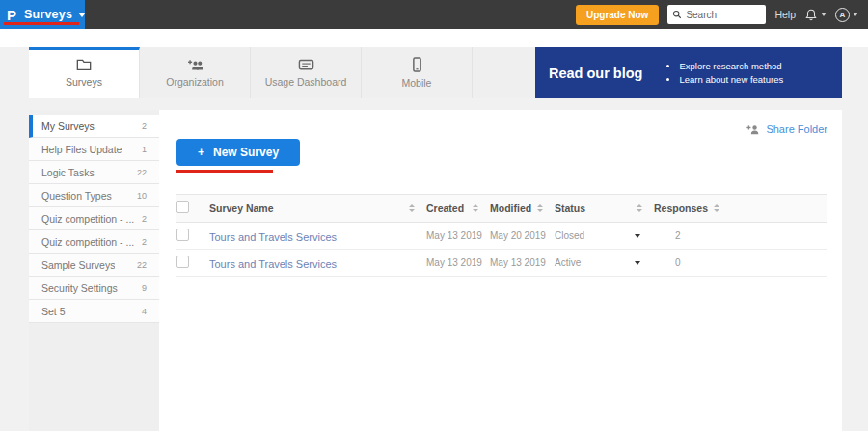 This screenshot has height=431, width=868. I want to click on page-right-margin, so click(854, 239).